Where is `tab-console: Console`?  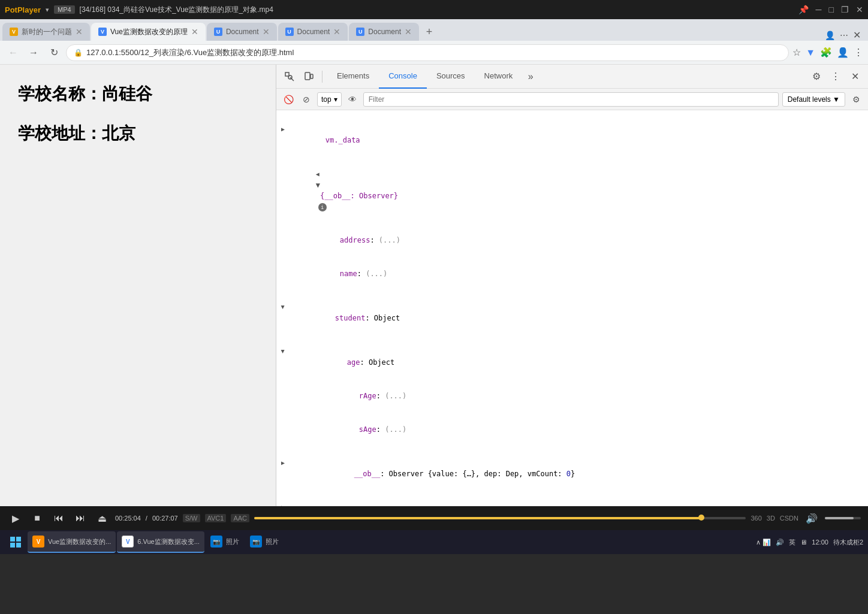 tab-console: Console is located at coordinates (403, 77).